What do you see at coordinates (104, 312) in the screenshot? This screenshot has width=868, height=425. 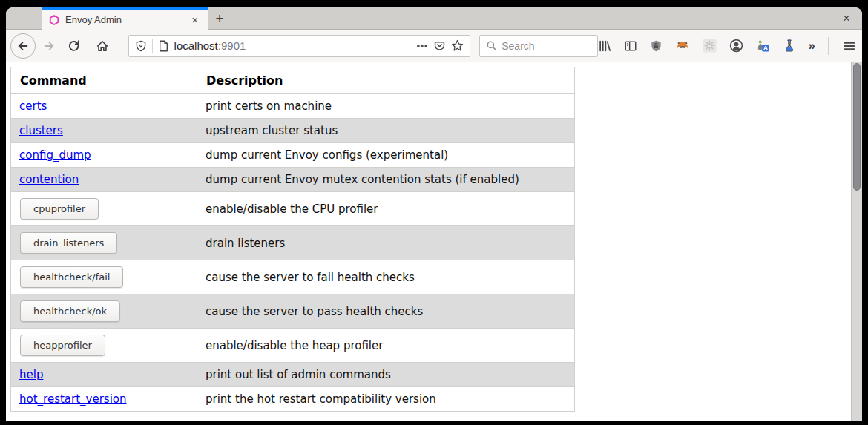 I see `command-cell: healthcheck/ok` at bounding box center [104, 312].